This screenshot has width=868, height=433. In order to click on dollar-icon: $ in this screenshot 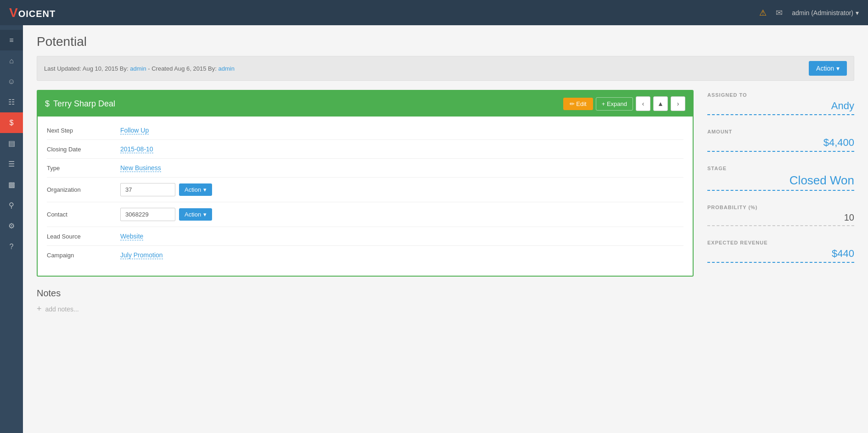, I will do `click(12, 123)`.